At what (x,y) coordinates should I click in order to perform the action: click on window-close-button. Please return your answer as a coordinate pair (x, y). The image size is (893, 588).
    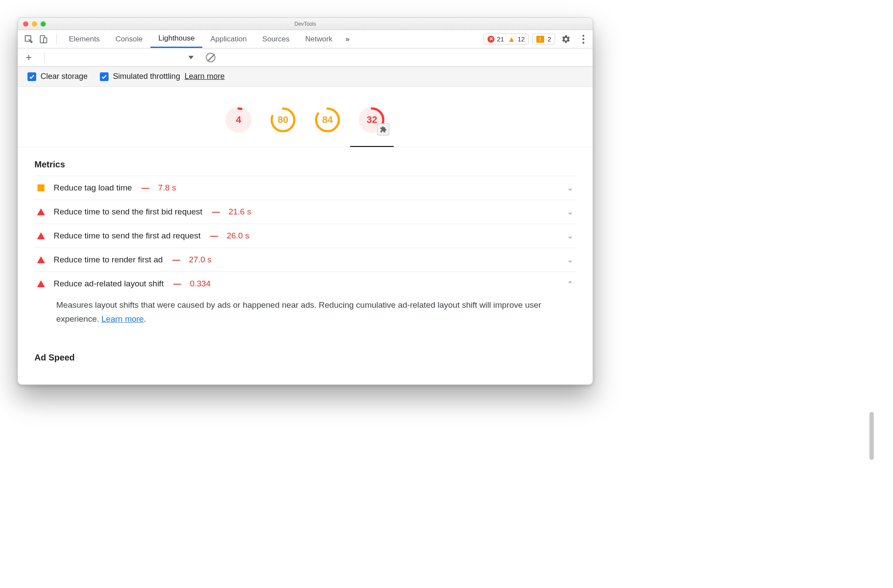
    Looking at the image, I should click on (26, 24).